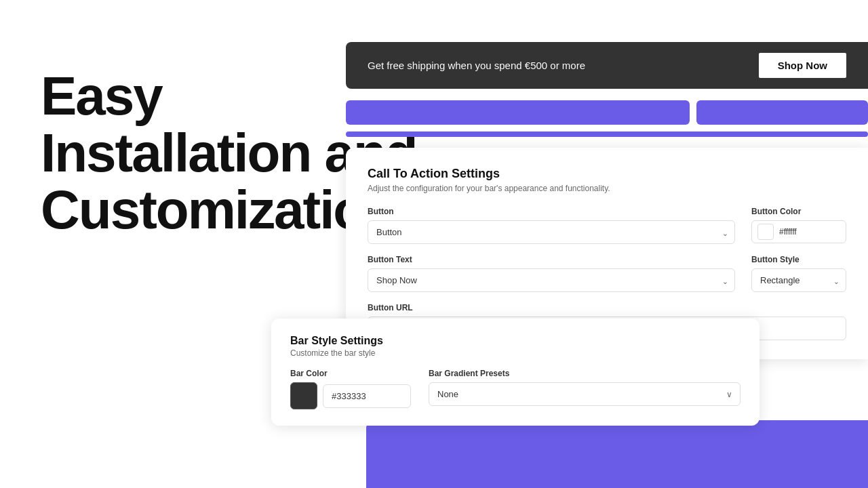 The height and width of the screenshot is (488, 868). What do you see at coordinates (551, 232) in the screenshot?
I see `button-type-select-wrapper: Button Link None` at bounding box center [551, 232].